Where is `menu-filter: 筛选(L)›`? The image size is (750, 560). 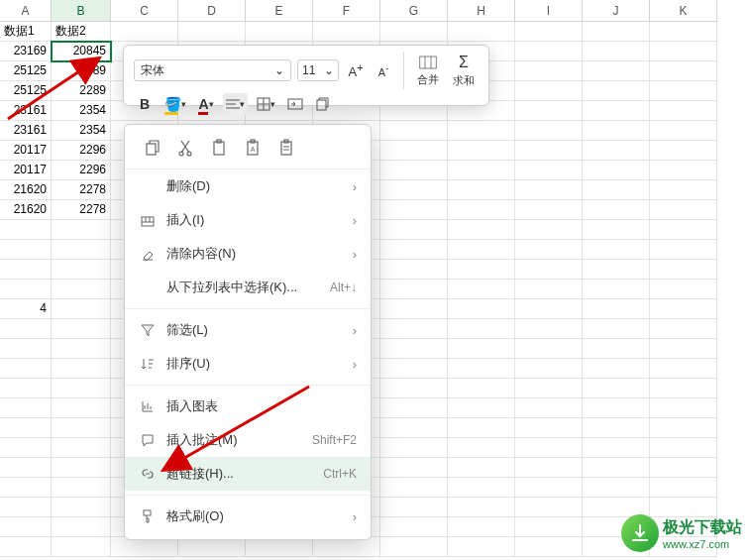
menu-filter: 筛选(L)› is located at coordinates (248, 330).